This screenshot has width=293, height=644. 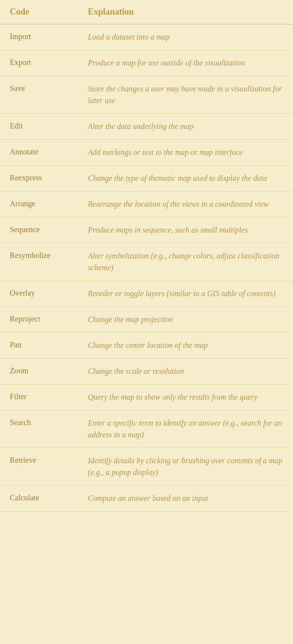 What do you see at coordinates (146, 467) in the screenshot?
I see `table-row: RetrieveIdentify details by clicking or …` at bounding box center [146, 467].